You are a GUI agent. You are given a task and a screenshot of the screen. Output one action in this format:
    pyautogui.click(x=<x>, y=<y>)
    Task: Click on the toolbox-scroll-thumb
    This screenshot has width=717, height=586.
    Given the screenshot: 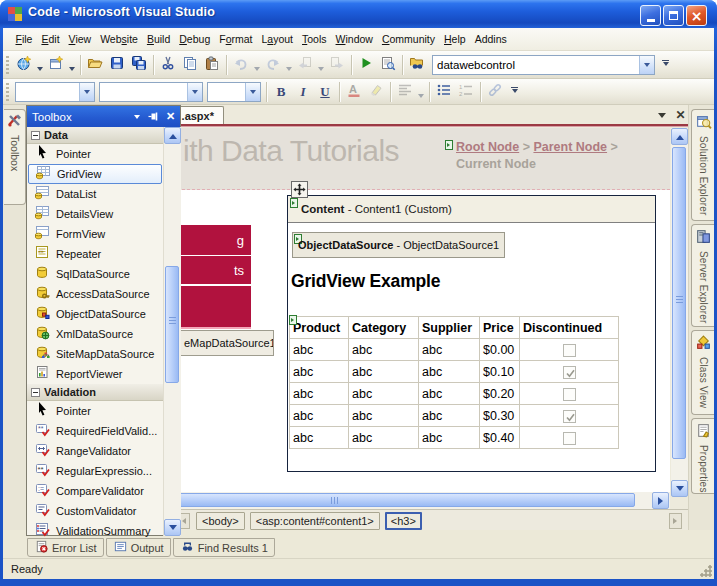 What is the action you would take?
    pyautogui.click(x=172, y=324)
    